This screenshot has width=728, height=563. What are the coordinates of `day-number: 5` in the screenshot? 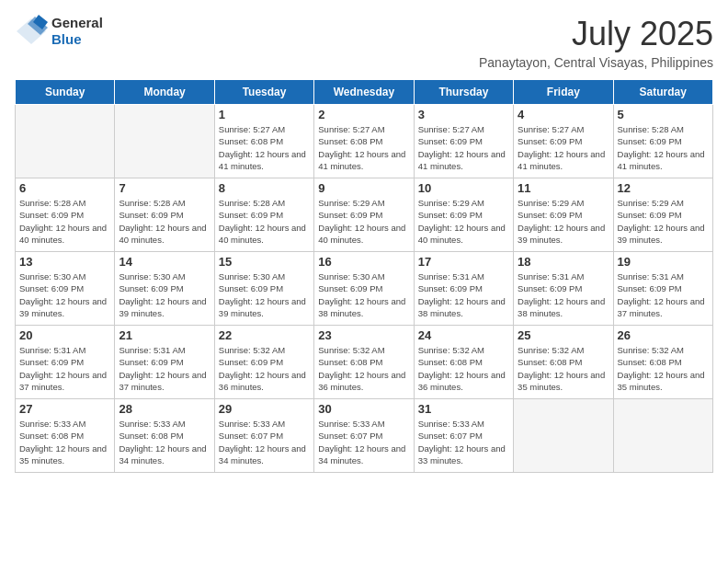 It's located at (664, 114).